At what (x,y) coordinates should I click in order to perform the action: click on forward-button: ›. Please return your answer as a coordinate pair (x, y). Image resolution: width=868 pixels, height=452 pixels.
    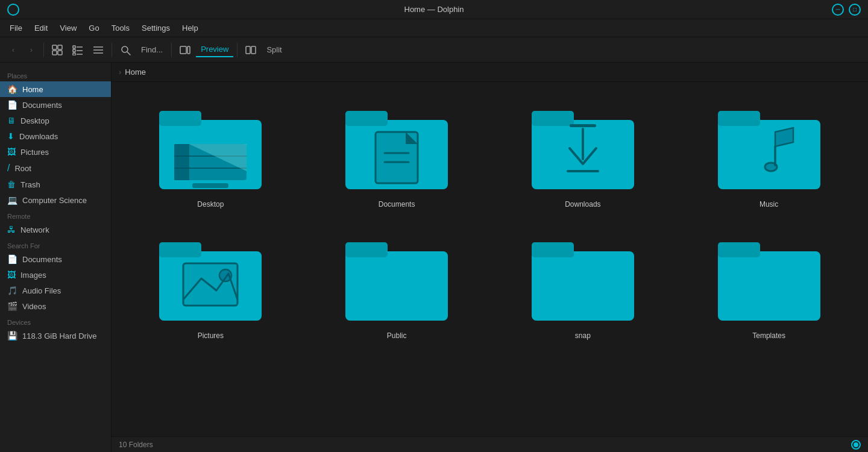
    Looking at the image, I should click on (31, 50).